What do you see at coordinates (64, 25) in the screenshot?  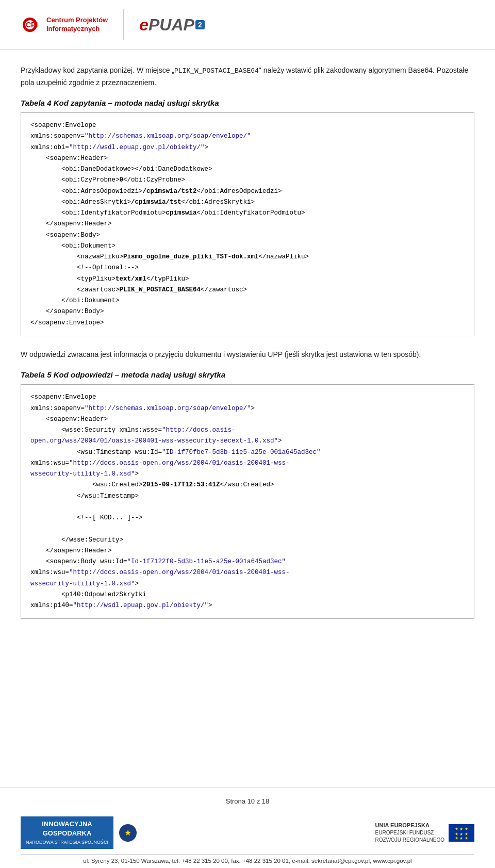 I see `cpi-logo: CPI Centrum Projektów Informatycznych` at bounding box center [64, 25].